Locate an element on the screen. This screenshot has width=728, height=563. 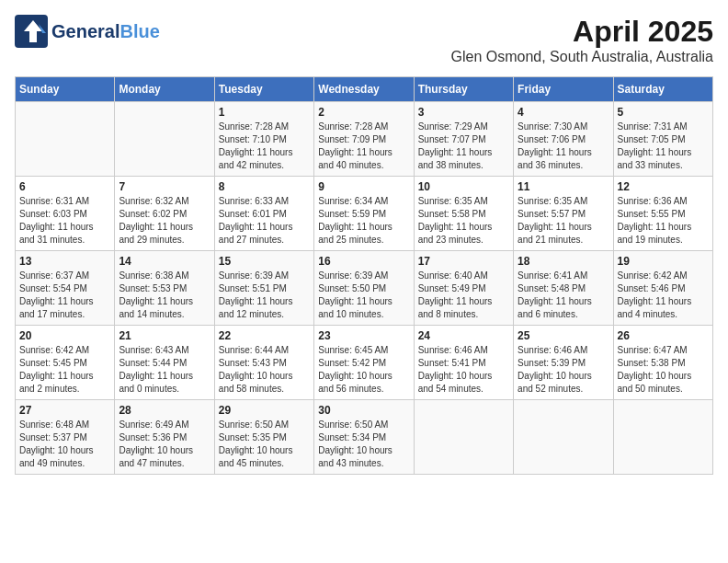
calendar-cell: 6Sunrise: 6:31 AM Sunset: 6:03 PM Daylig… is located at coordinates (65, 213).